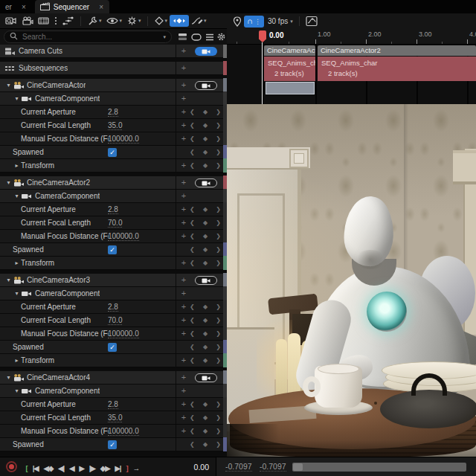  What do you see at coordinates (290, 68) in the screenshot?
I see `section-body-cinecameraactor: SEQ_Anims_char2 track(s)` at bounding box center [290, 68].